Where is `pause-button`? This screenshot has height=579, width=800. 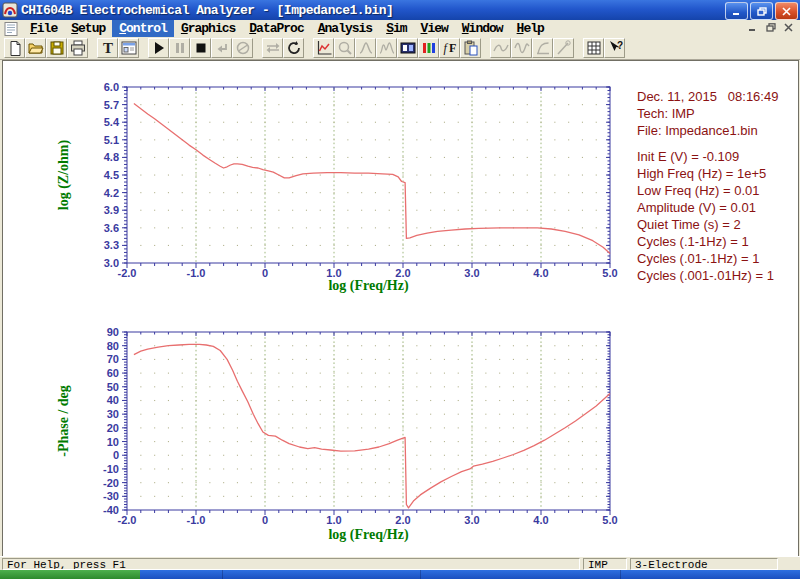
pause-button is located at coordinates (180, 48).